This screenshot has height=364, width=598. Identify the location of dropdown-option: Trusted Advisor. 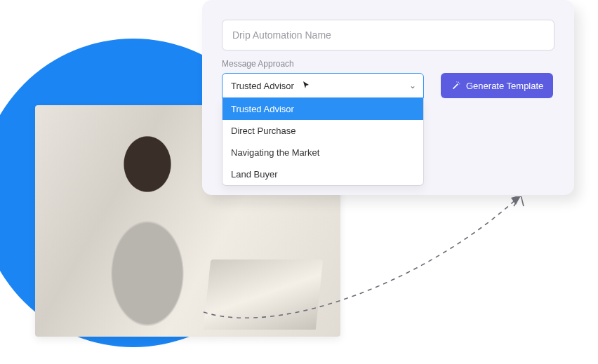
(323, 109).